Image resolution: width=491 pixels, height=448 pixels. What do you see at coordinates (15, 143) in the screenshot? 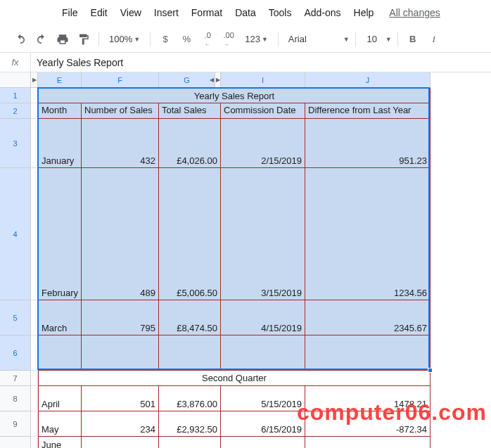
I see `row-header-3: 3` at bounding box center [15, 143].